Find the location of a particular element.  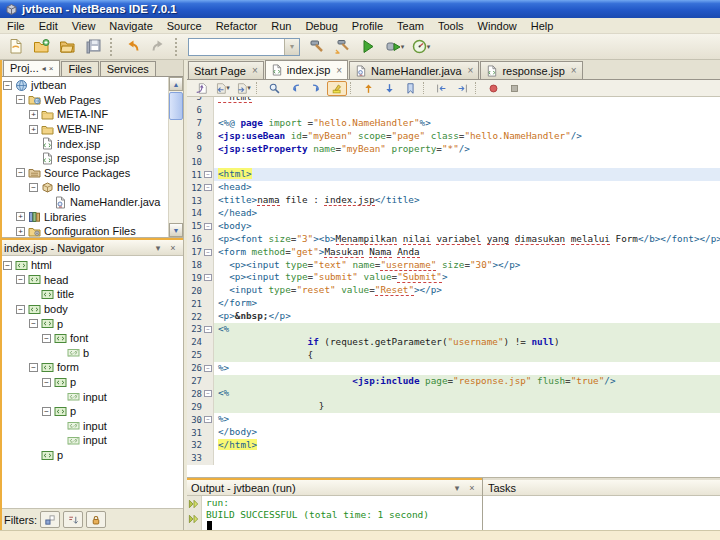

menu-view: View is located at coordinates (84, 26).